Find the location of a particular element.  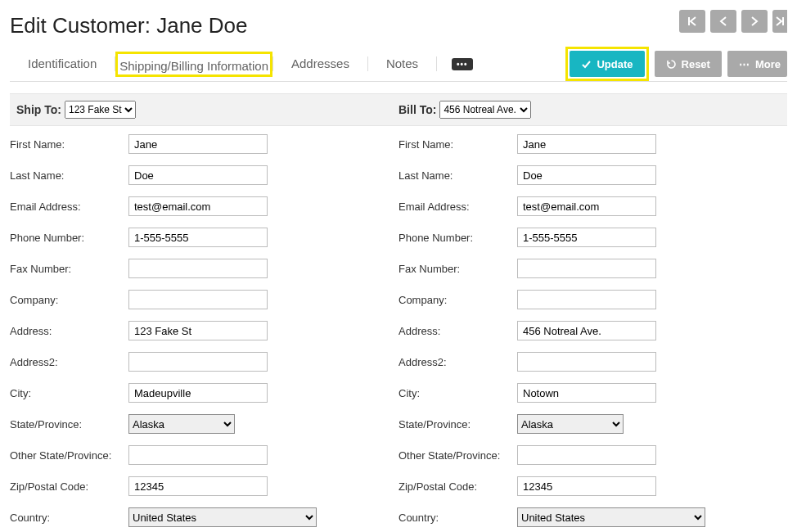

bill-zip-label: Zip/Postal Code: is located at coordinates (458, 486).